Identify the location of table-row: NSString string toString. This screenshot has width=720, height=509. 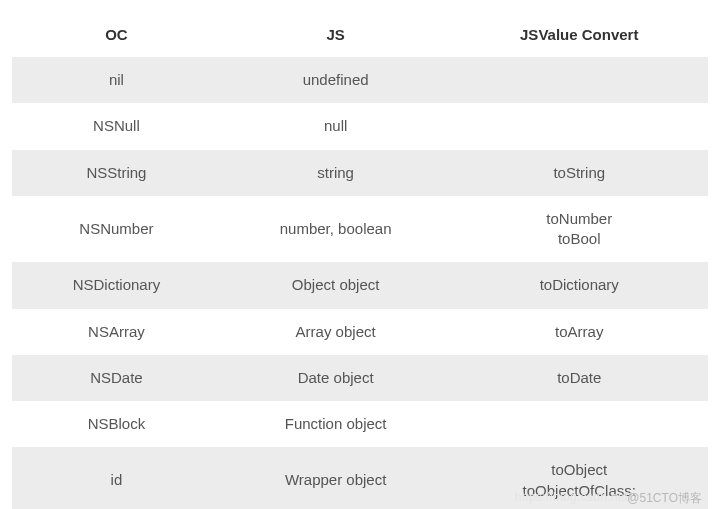
(360, 173).